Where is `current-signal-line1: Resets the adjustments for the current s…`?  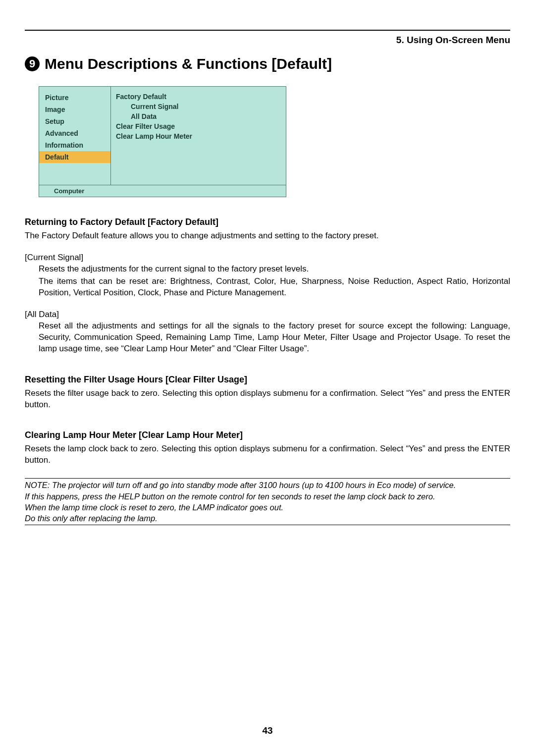
current-signal-line1: Resets the adjustments for the current s… is located at coordinates (274, 270).